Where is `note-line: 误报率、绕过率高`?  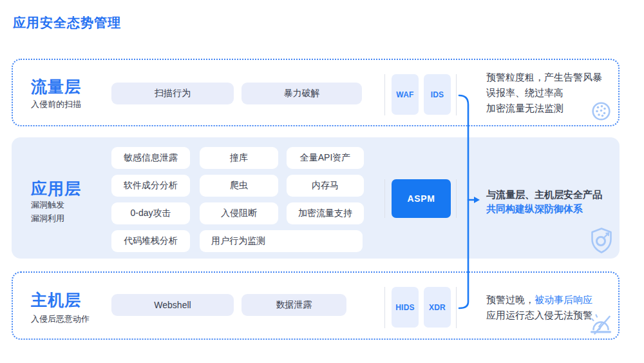 note-line: 误报率、绕过率高 is located at coordinates (544, 93).